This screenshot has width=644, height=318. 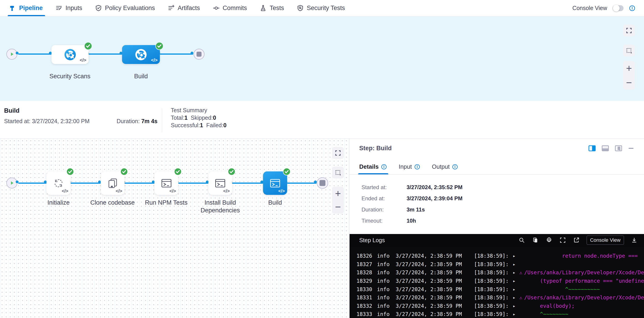 I want to click on console-view-button: Console View, so click(x=605, y=240).